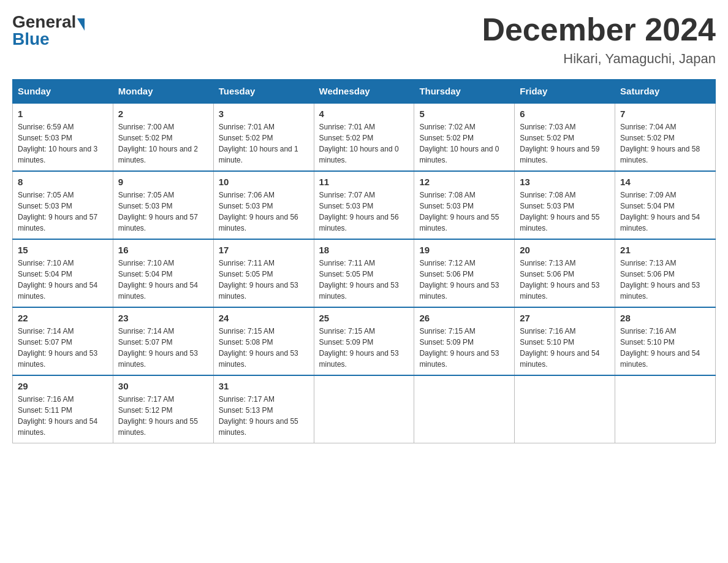 The image size is (728, 563). What do you see at coordinates (364, 92) in the screenshot?
I see `calendar-header-row: Sunday Monday Tuesday Wednesday Thursday…` at bounding box center [364, 92].